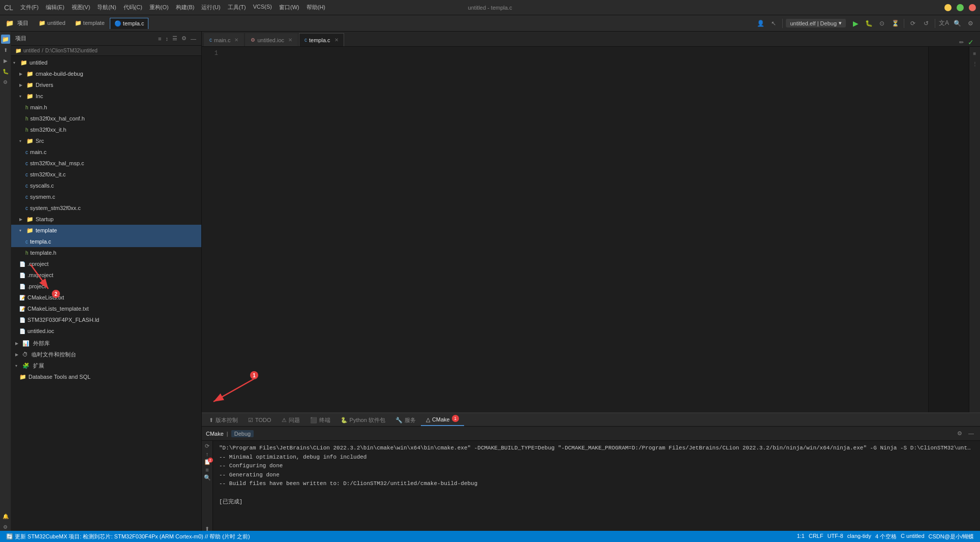 This screenshot has width=980, height=542. I want to click on run-config-selector: untitled.elf | Debug ▾, so click(816, 23).